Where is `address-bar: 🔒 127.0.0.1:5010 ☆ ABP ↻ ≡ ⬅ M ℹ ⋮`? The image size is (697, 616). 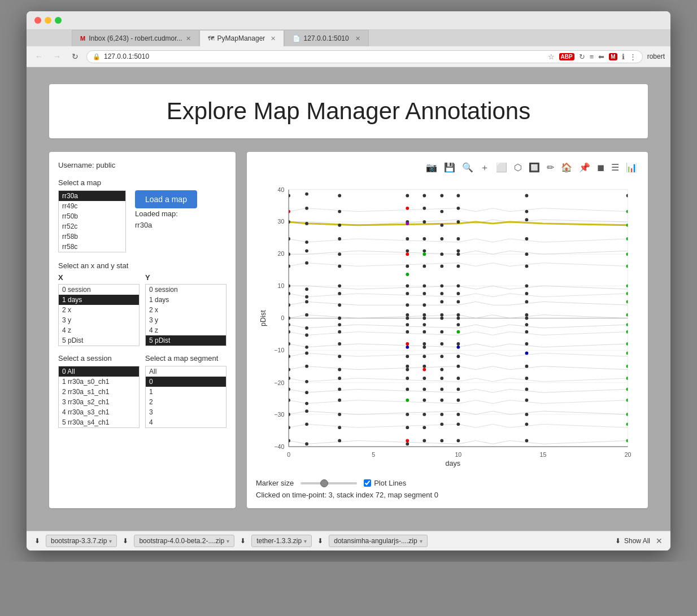
address-bar: 🔒 127.0.0.1:5010 ☆ ABP ↻ ≡ ⬅ M ℹ ⋮ is located at coordinates (365, 56).